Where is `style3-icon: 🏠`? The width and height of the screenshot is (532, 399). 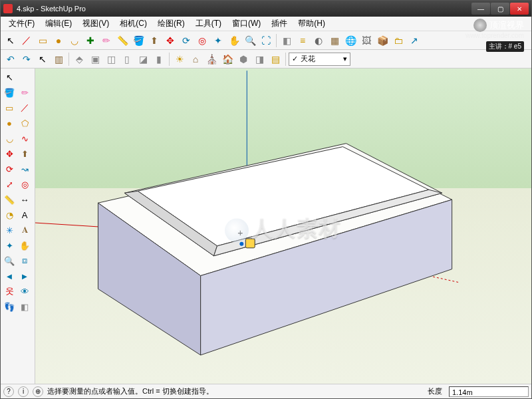 style3-icon: 🏠 is located at coordinates (227, 59).